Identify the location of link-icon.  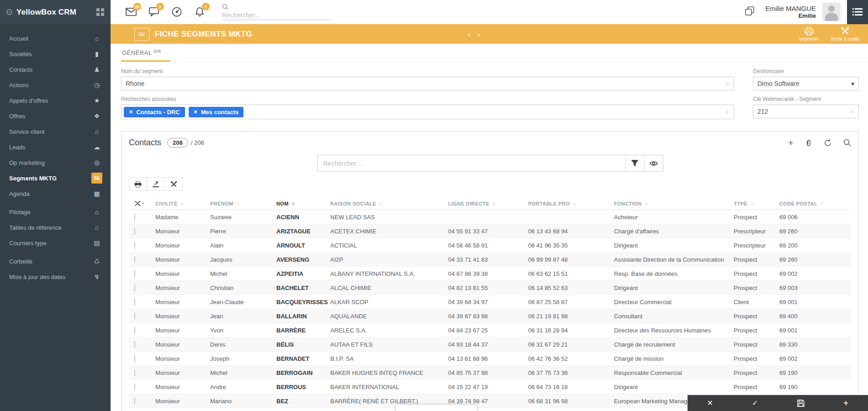
(809, 143).